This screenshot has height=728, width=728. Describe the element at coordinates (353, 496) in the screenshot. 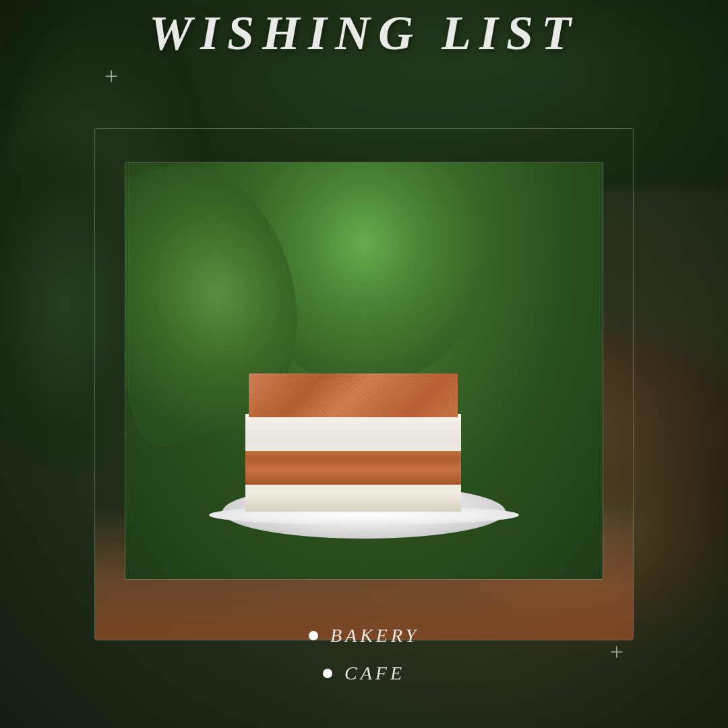

I see `dessert-layer-bottom-cream` at that location.